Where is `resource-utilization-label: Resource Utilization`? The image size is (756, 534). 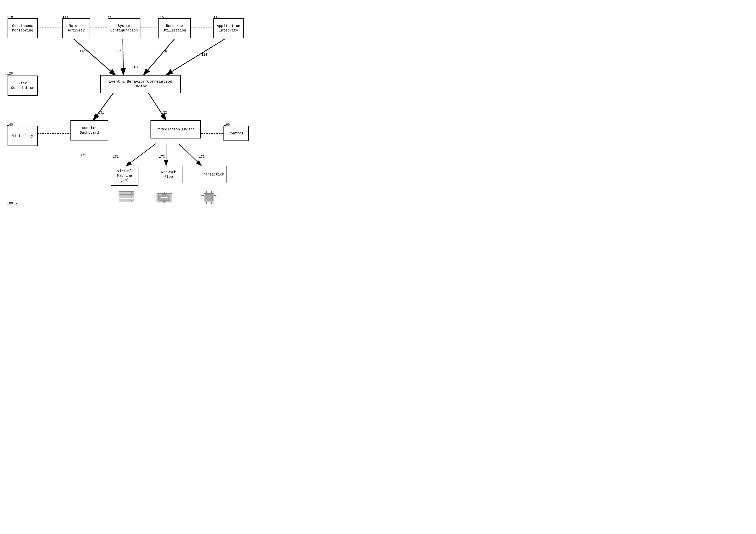
resource-utilization-label: Resource Utilization is located at coordinates (175, 28).